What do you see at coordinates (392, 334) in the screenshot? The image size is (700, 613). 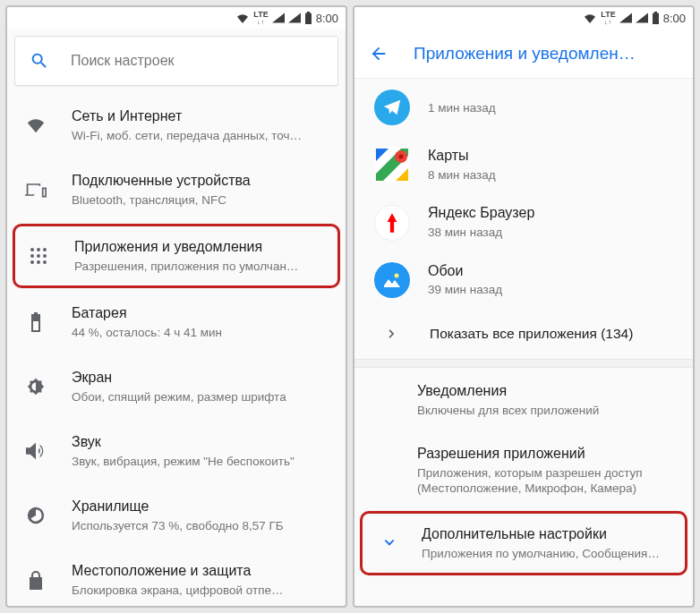 I see `chevron-right-icon` at bounding box center [392, 334].